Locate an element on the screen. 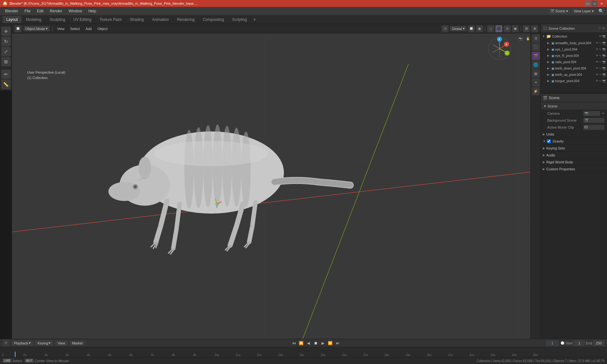 Image resolution: width=607 pixels, height=364 pixels. scene-props-icon: 🎬 is located at coordinates (536, 56).